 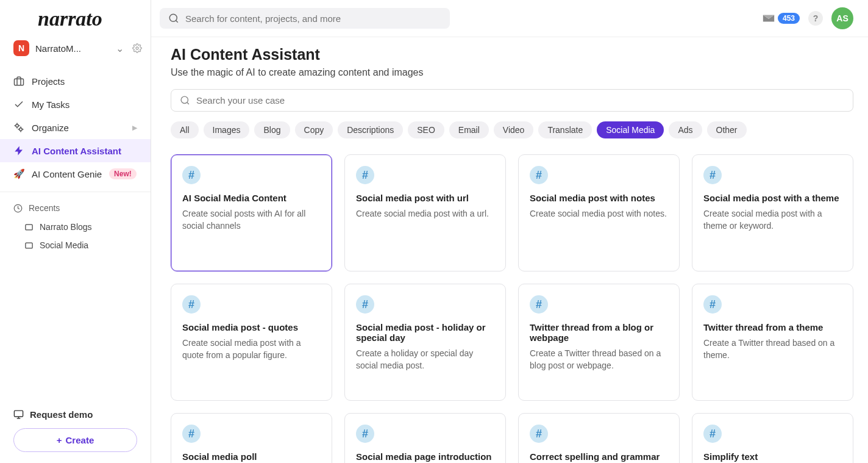 I want to click on card-title: AI Social Media Content, so click(x=251, y=198).